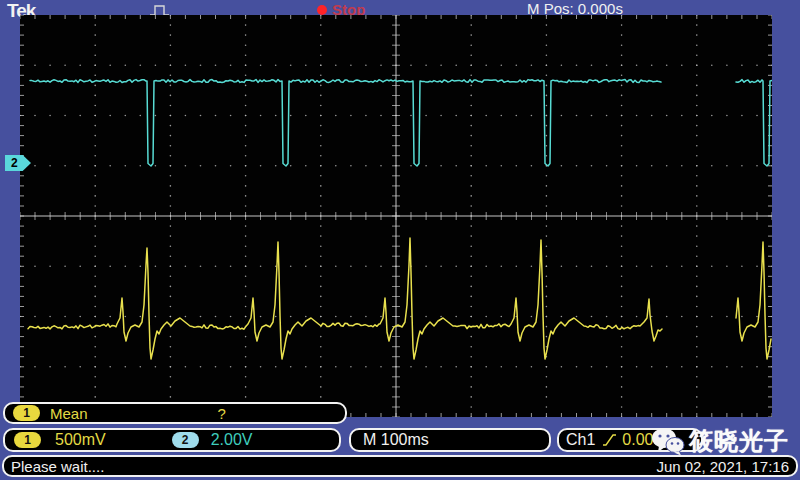  Describe the element at coordinates (172, 440) in the screenshot. I see `vertical-scale-readouts: 1 500mV 2 2.00V` at that location.